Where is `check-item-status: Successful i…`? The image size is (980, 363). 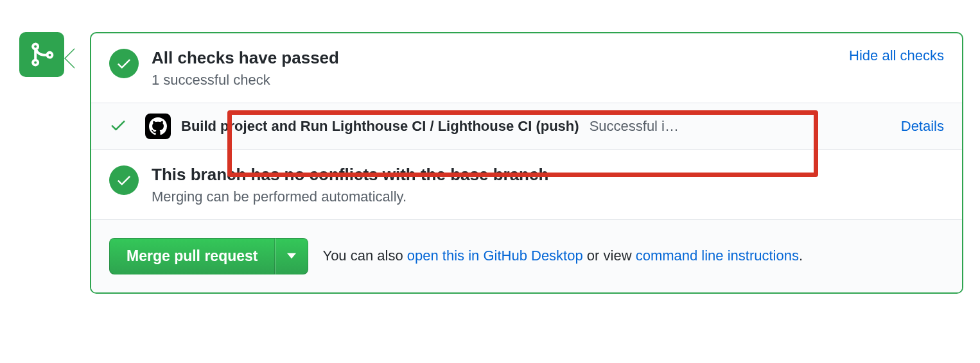
check-item-status: Successful i… is located at coordinates (634, 126).